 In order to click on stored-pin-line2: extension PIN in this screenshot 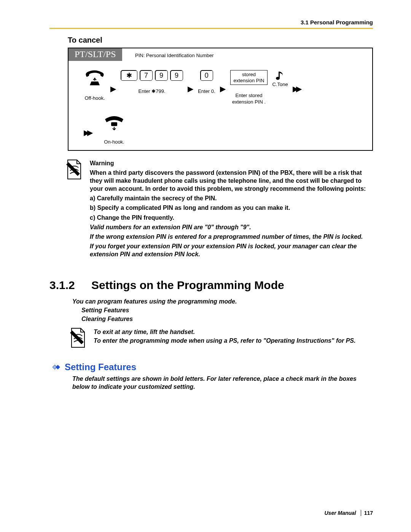, I will do `click(249, 81)`.